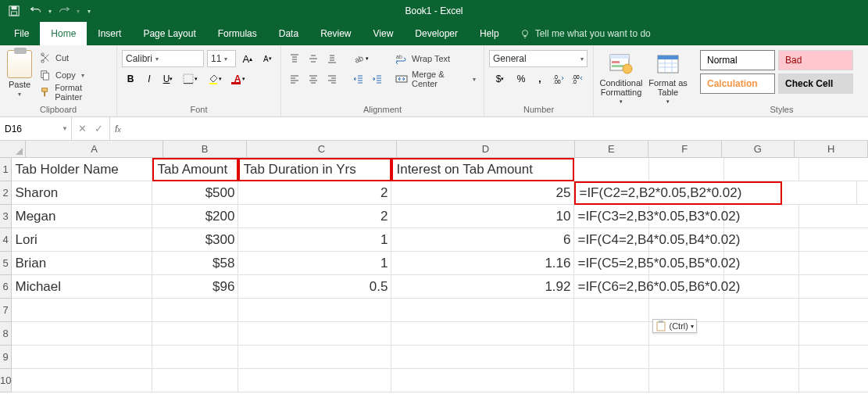 Image resolution: width=868 pixels, height=412 pixels. What do you see at coordinates (66, 128) in the screenshot?
I see `name-box-caret-icon: ▼` at bounding box center [66, 128].